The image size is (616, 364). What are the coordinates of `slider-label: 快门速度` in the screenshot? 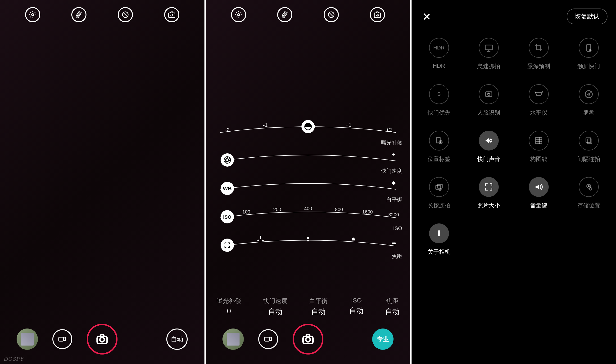 It's located at (392, 171).